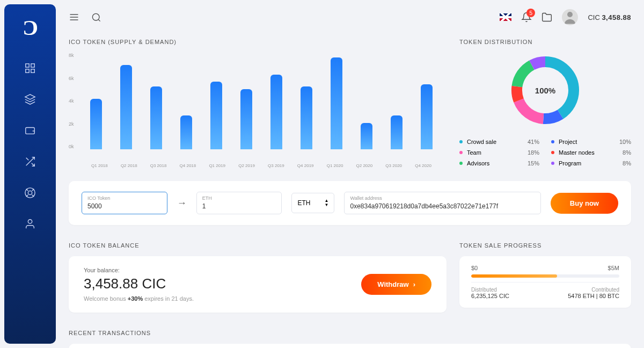 This screenshot has width=644, height=348. Describe the element at coordinates (396, 285) in the screenshot. I see `withdraw-button: Withdraw ›` at that location.